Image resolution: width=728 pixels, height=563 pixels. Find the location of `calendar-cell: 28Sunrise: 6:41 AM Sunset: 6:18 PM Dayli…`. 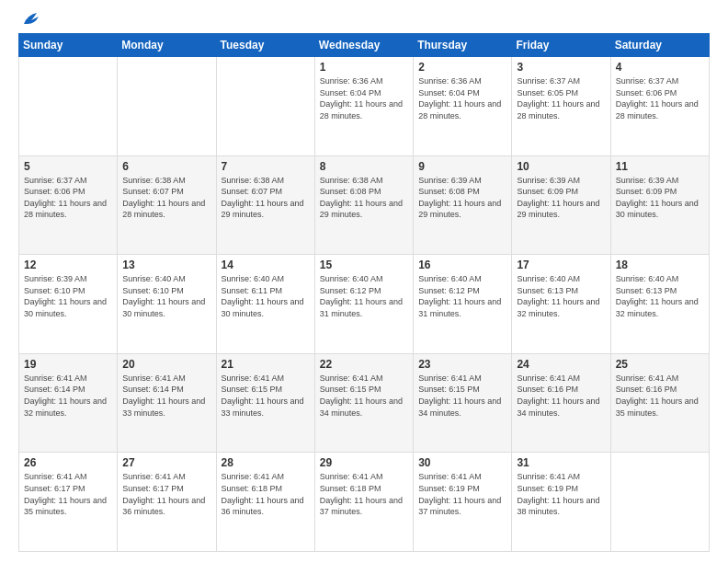

calendar-cell: 28Sunrise: 6:41 AM Sunset: 6:18 PM Dayli… is located at coordinates (265, 502).